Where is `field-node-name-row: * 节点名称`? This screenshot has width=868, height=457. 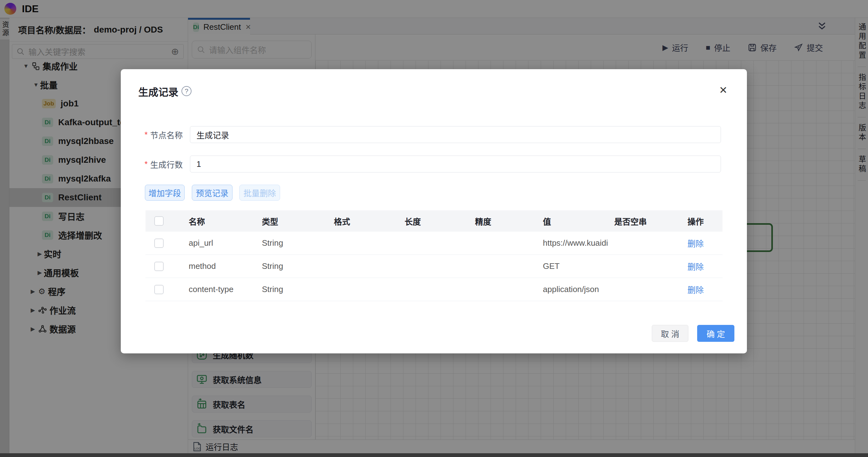
field-node-name-row: * 节点名称 is located at coordinates (152, 134).